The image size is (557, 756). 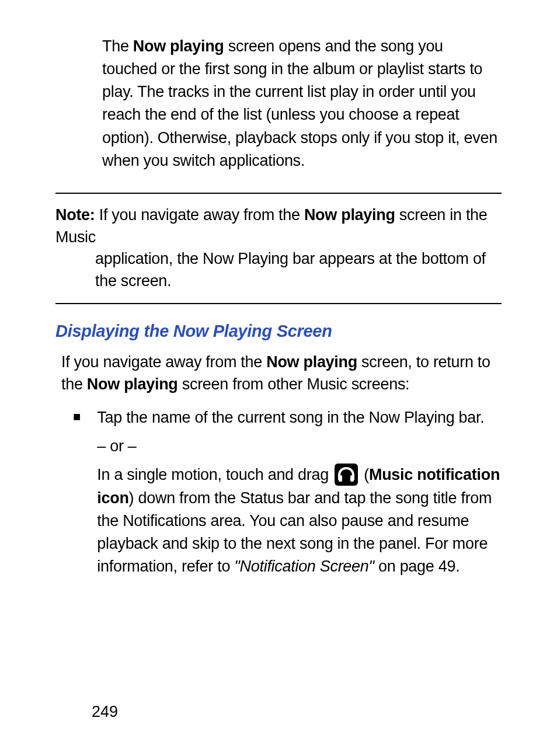 I want to click on note-block: Note: If you navigate away from the Now …, so click(x=278, y=249).